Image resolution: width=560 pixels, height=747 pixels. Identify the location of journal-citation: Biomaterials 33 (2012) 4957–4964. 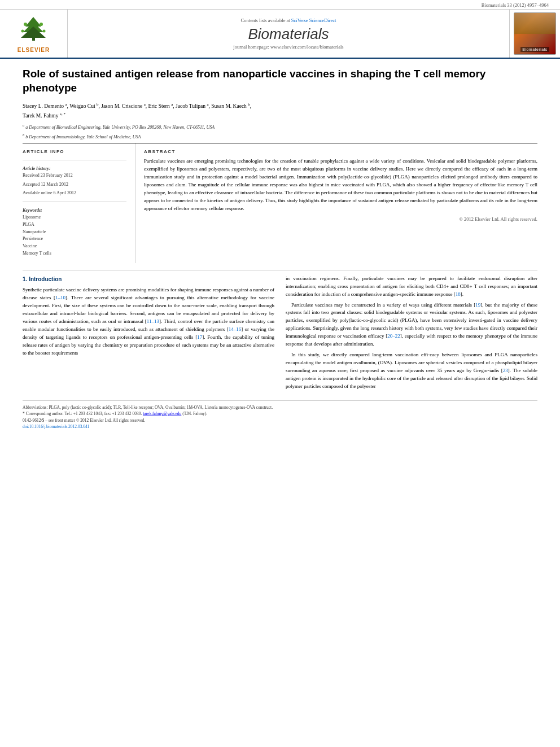
(515, 5).